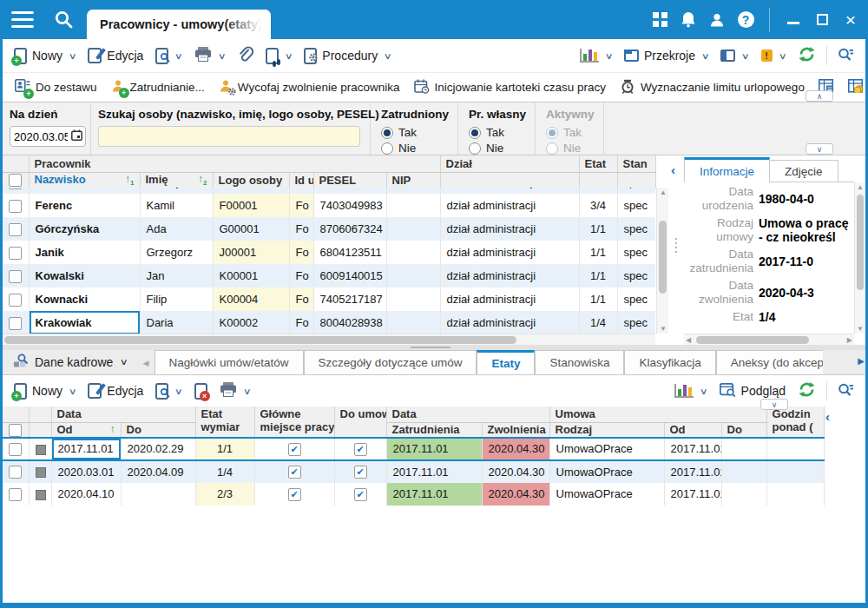 The height and width of the screenshot is (608, 868). Describe the element at coordinates (329, 205) in the screenshot. I see `employee-row: FerencKamilF00001Fo7403049983dział admin…` at that location.